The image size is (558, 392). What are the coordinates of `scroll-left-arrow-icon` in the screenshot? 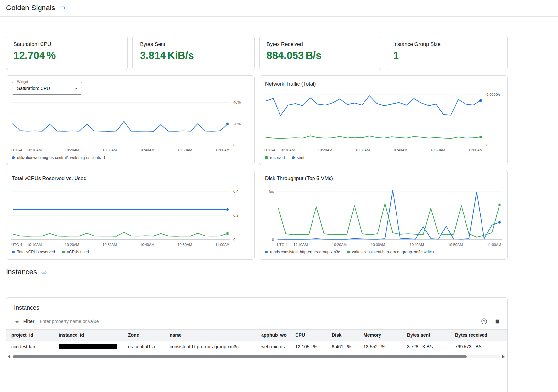 It's located at (9, 357).